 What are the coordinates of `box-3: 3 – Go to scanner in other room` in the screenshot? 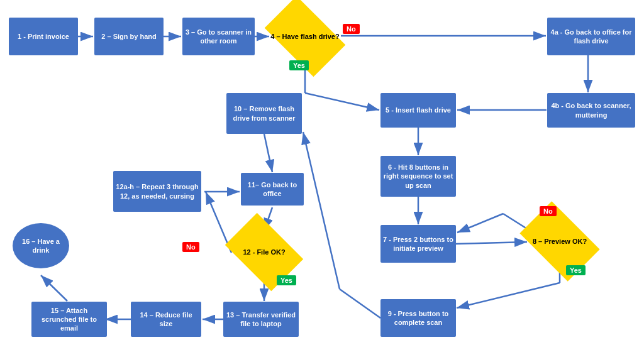 It's located at (219, 36).